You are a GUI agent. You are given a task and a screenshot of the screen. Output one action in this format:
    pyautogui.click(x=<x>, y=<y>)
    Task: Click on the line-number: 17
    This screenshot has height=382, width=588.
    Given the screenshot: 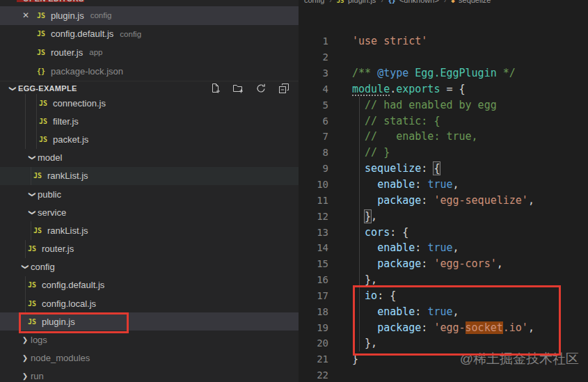 What is the action you would take?
    pyautogui.click(x=313, y=296)
    